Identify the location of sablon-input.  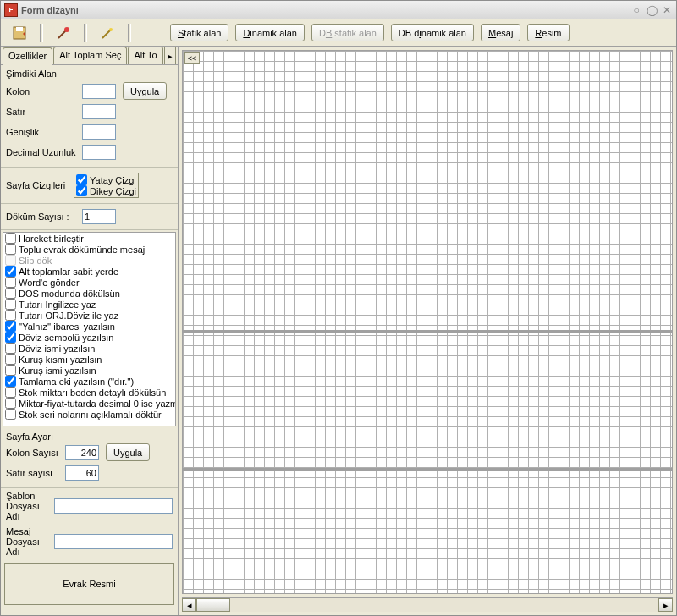
(113, 506).